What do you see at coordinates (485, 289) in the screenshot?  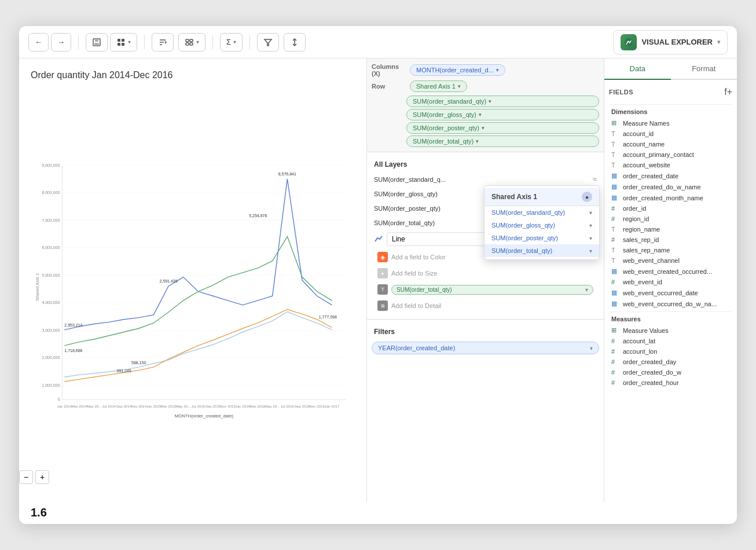 I see `text-field-row: T SUM(order_total_qty) ▾` at bounding box center [485, 289].